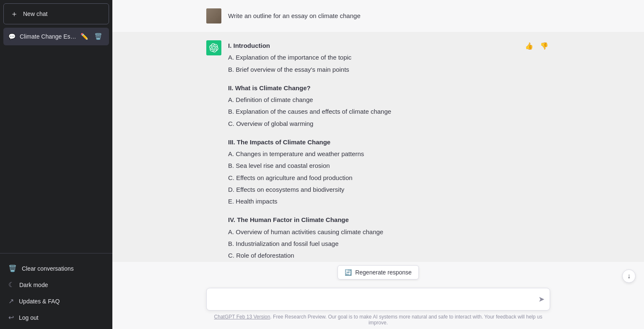 The image size is (644, 329). I want to click on updates-label: Updates & FAQ, so click(39, 301).